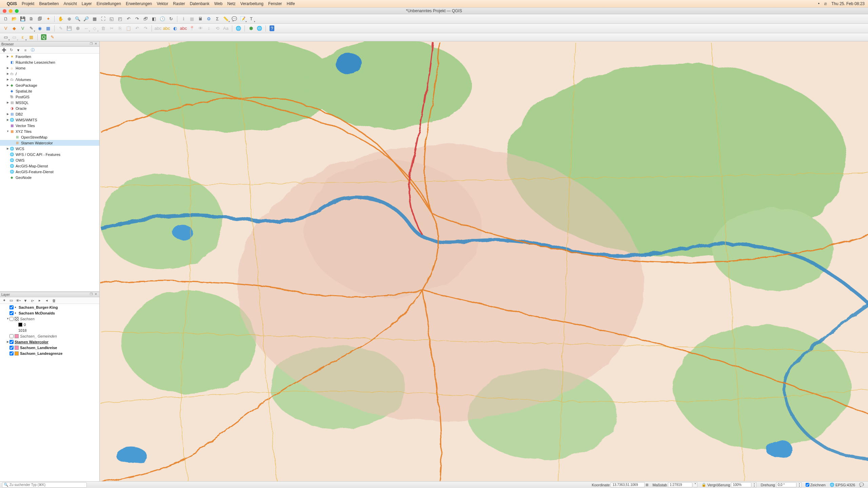 The image size is (868, 488). I want to click on browser-item: ▶🌐WCS, so click(50, 148).